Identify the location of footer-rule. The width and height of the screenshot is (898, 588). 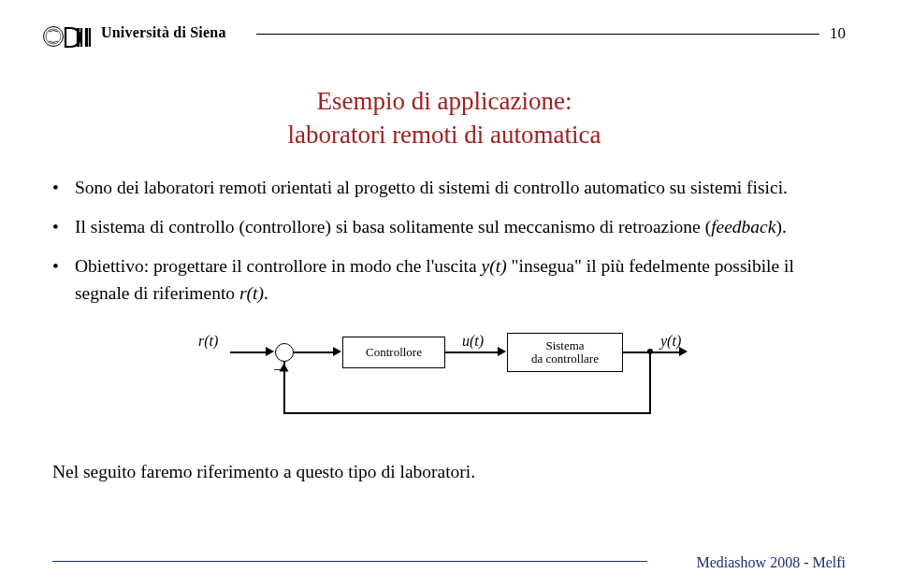
(350, 561).